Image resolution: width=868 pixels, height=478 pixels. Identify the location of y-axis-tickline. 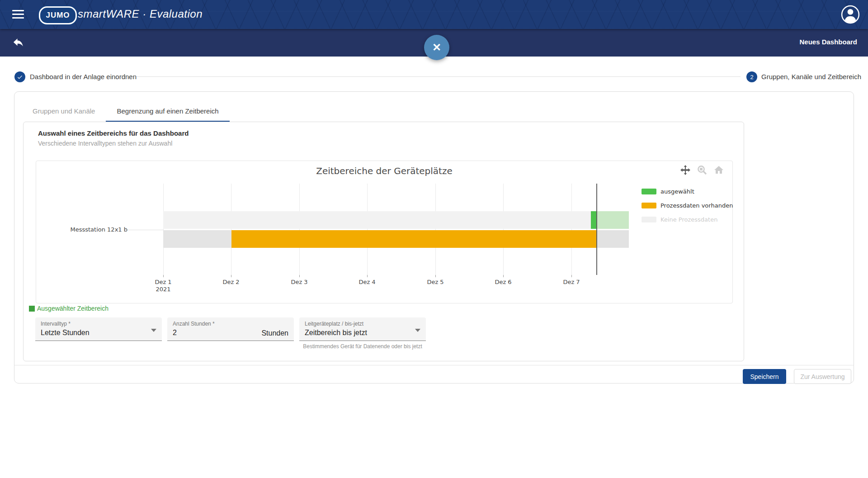
(146, 230).